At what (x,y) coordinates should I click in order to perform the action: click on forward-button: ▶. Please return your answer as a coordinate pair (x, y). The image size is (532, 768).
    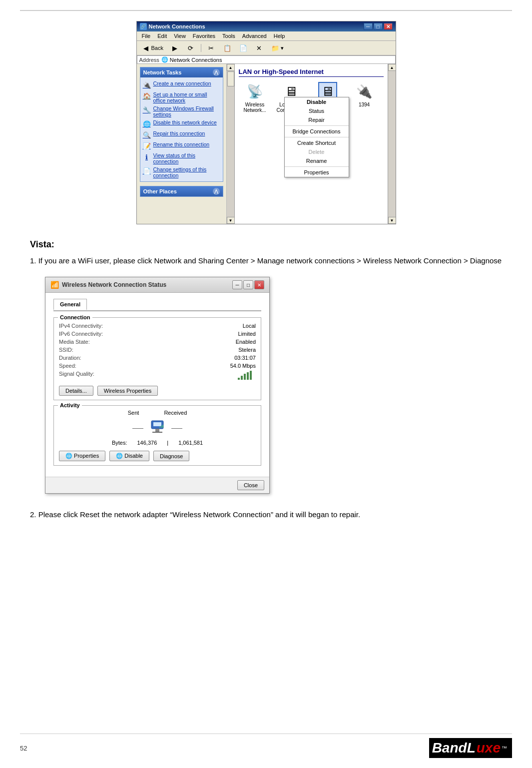
    Looking at the image, I should click on (175, 48).